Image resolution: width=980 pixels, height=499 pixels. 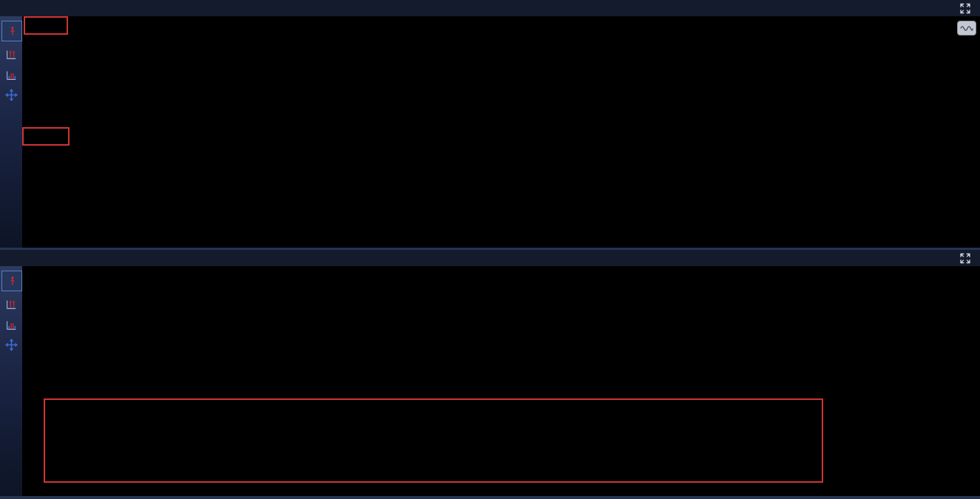 I want to click on waveform-thumbnail-button, so click(x=967, y=28).